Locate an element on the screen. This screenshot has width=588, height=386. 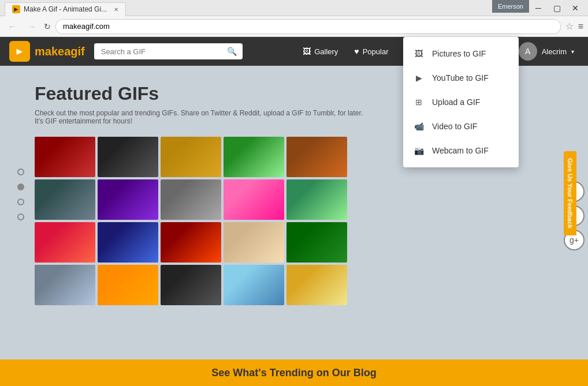
menu-button: ≡ is located at coordinates (581, 27).